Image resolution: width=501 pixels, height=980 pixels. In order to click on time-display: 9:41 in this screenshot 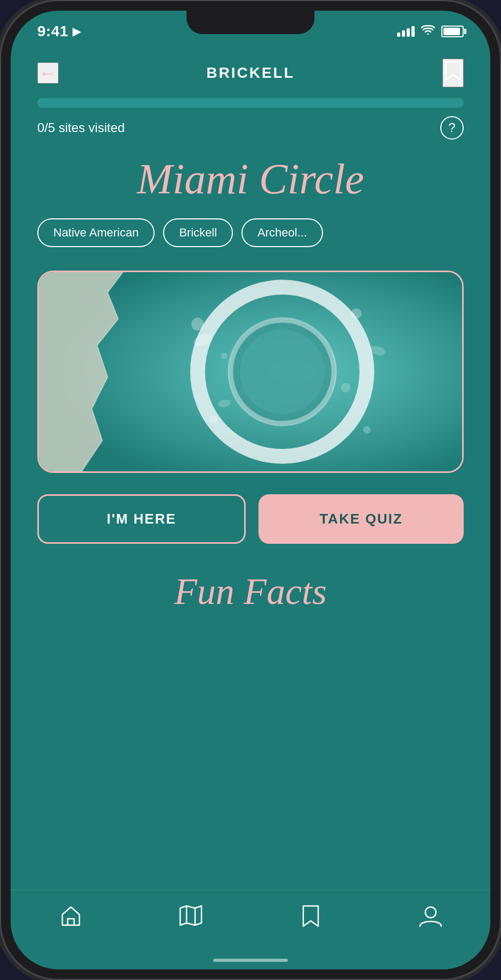, I will do `click(53, 31)`.